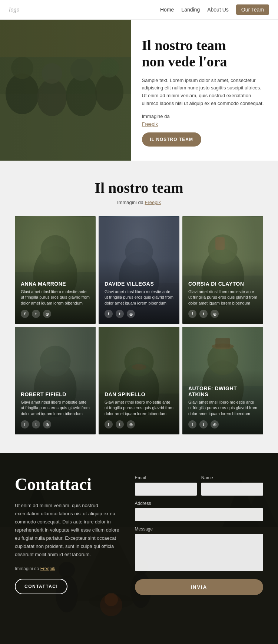 The width and height of the screenshot is (278, 644). I want to click on team-member-2-social: f t ◎, so click(139, 314).